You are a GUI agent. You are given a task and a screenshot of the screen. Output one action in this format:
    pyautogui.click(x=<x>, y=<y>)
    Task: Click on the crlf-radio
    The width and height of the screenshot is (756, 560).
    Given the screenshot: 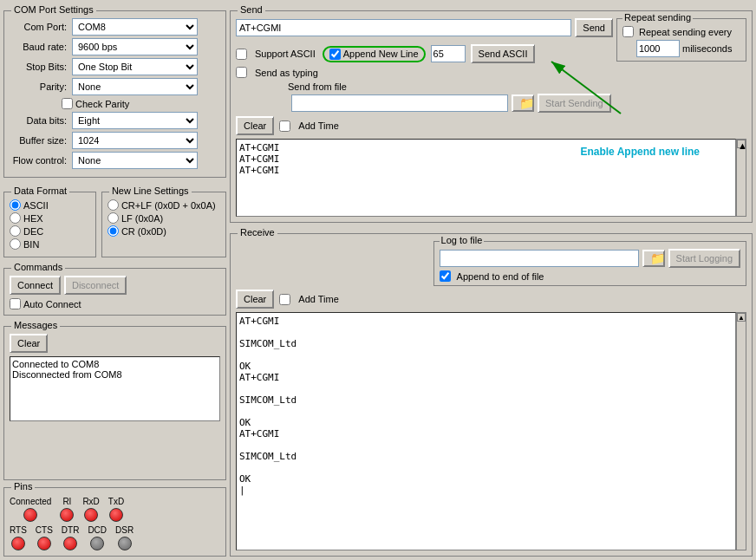 What is the action you would take?
    pyautogui.click(x=113, y=205)
    